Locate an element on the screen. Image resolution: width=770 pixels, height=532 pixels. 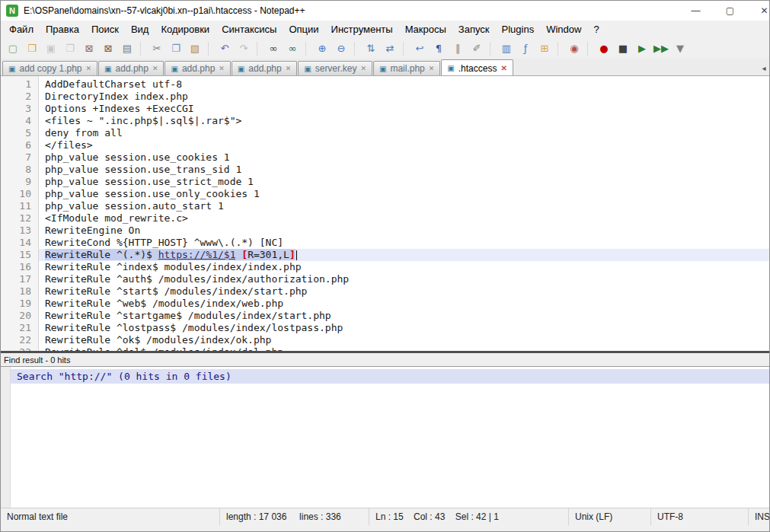
code-line: </files> is located at coordinates (404, 145).